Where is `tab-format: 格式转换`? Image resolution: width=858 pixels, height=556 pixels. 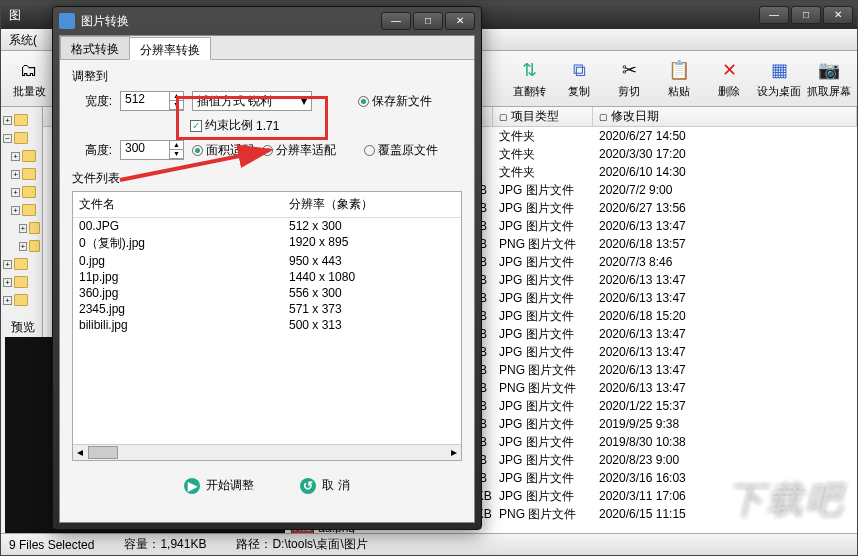 tab-format: 格式转换 is located at coordinates (95, 48).